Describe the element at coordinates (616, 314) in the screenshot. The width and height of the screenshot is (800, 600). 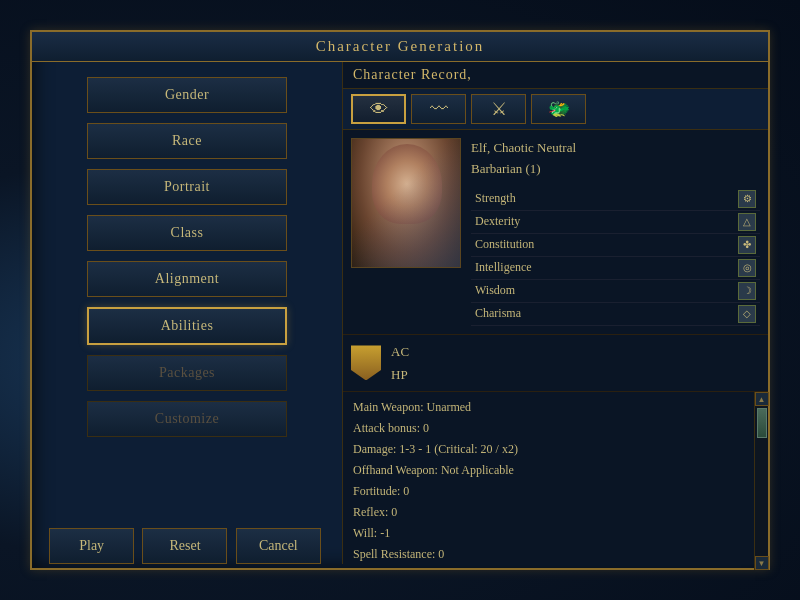
I see `stat-row-charisma: Charisma ◇` at that location.